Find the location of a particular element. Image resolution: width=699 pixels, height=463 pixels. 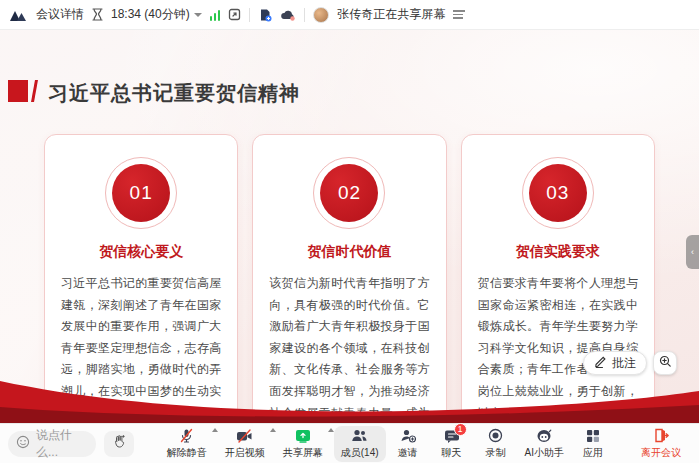

meeting-time-text: 18:34 (40分钟) is located at coordinates (150, 14).